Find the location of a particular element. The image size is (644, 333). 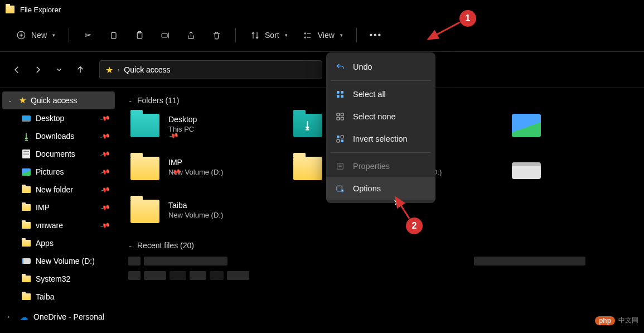

sidebar-item-desktop: Desktop📌 is located at coordinates (59, 118).